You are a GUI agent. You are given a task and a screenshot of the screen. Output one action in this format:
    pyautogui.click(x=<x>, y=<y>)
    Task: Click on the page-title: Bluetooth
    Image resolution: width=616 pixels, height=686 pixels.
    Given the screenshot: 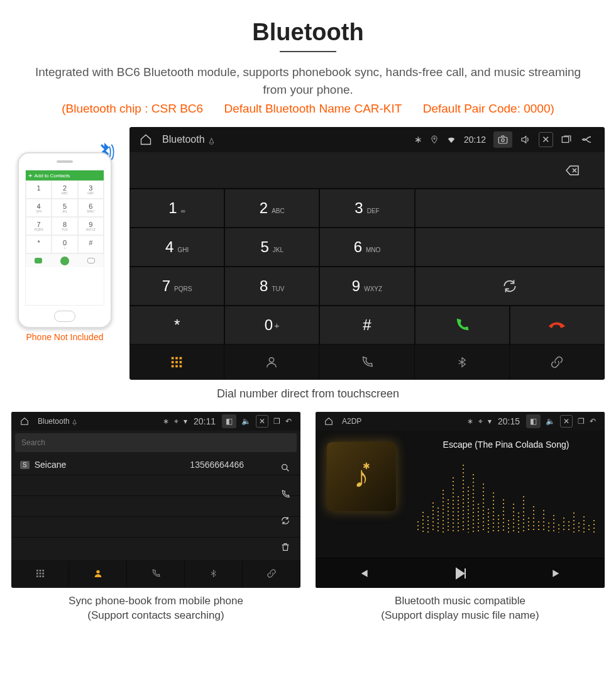 What is the action you would take?
    pyautogui.click(x=308, y=25)
    